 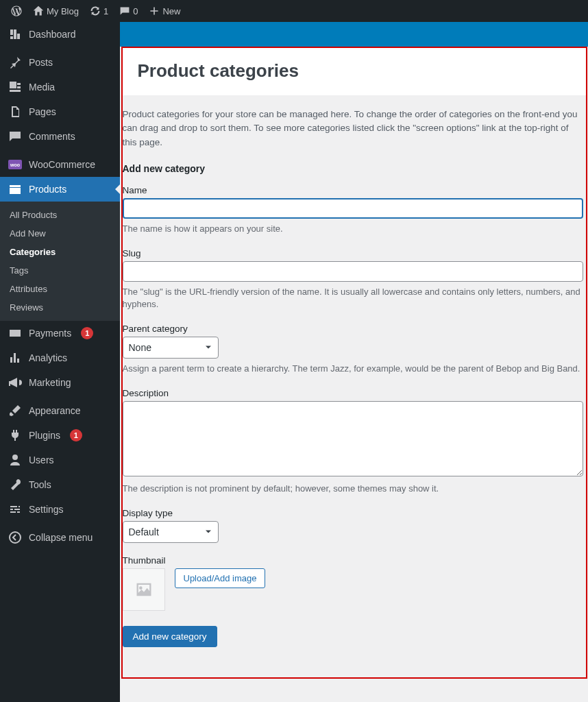 I want to click on field-display-type: Display type Default, so click(x=353, y=525).